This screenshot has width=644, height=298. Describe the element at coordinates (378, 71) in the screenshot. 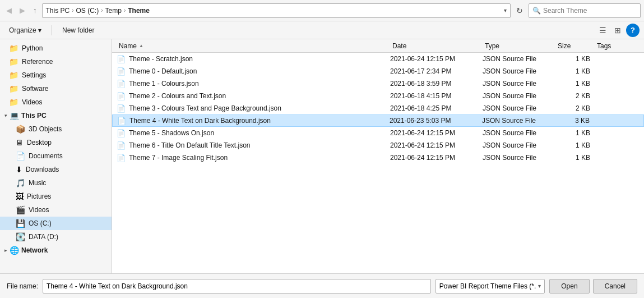

I see `table-row: 📄 Theme 0 - Default.json 2021-06-17 2:34…` at that location.